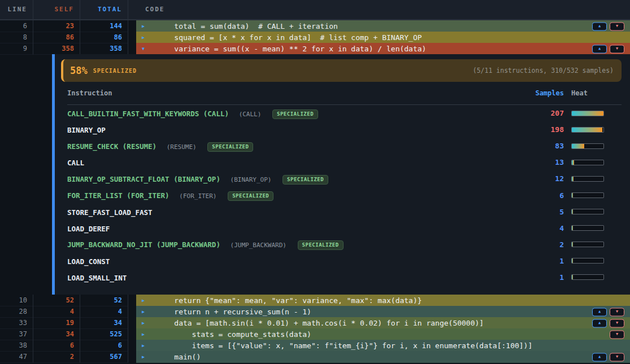  What do you see at coordinates (345, 245) in the screenshot?
I see `instruction-row: JUMP_BACKWARD_NO_JIT (JUMP_BACKWARD) (JU…` at bounding box center [345, 245].